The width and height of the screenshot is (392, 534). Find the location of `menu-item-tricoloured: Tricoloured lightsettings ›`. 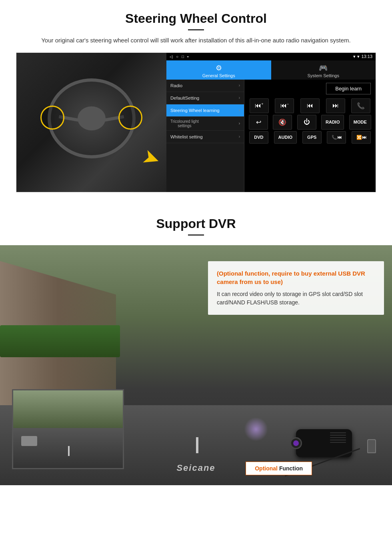

menu-item-tricoloured: Tricoloured lightsettings › is located at coordinates (205, 124).